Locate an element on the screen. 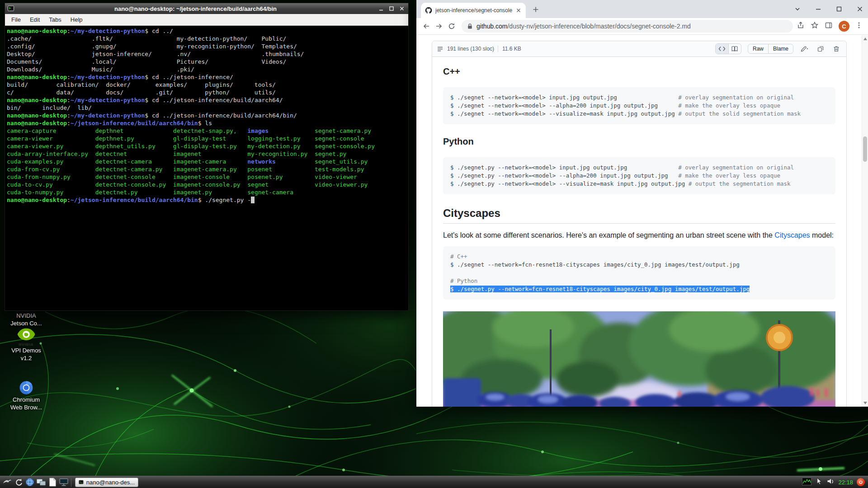 Image resolution: width=868 pixels, height=488 pixels. desktop-icon-vpi-demos: NVIDIA VPI Demos v1.2 is located at coordinates (26, 344).